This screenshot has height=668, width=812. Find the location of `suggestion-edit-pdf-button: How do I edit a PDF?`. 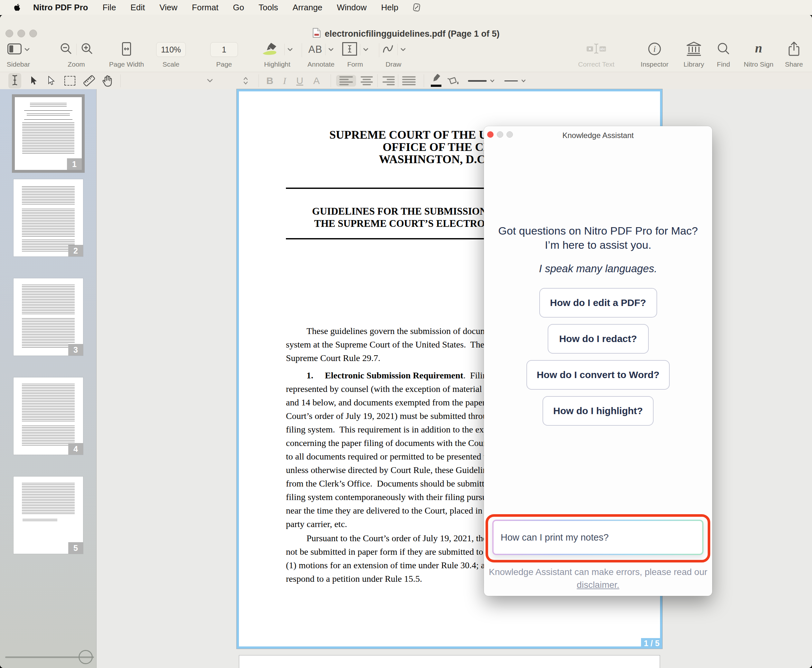

suggestion-edit-pdf-button: How do I edit a PDF? is located at coordinates (598, 302).